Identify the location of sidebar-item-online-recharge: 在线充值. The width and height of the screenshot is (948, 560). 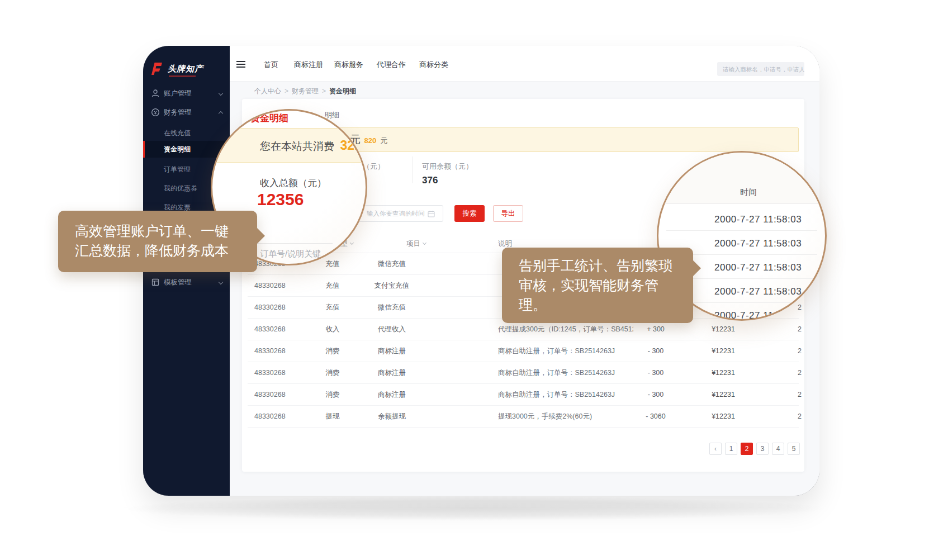
(187, 133).